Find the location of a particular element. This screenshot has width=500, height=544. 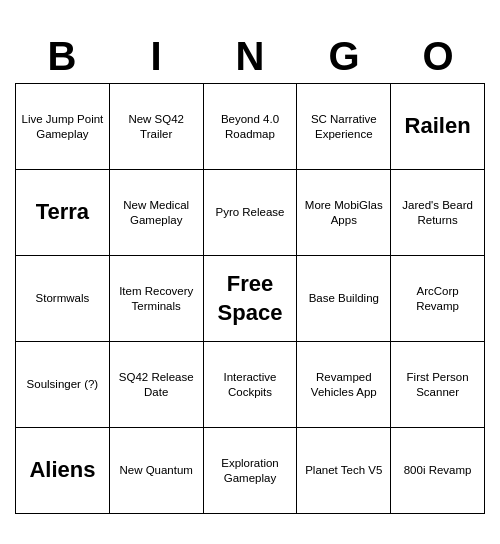

bingo-cell: Item Recovery Terminals is located at coordinates (157, 299).